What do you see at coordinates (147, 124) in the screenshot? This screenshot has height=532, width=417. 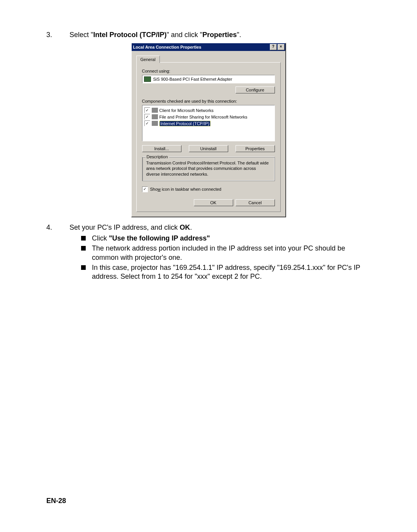 I see `checkbox-tcpip: ✓` at bounding box center [147, 124].